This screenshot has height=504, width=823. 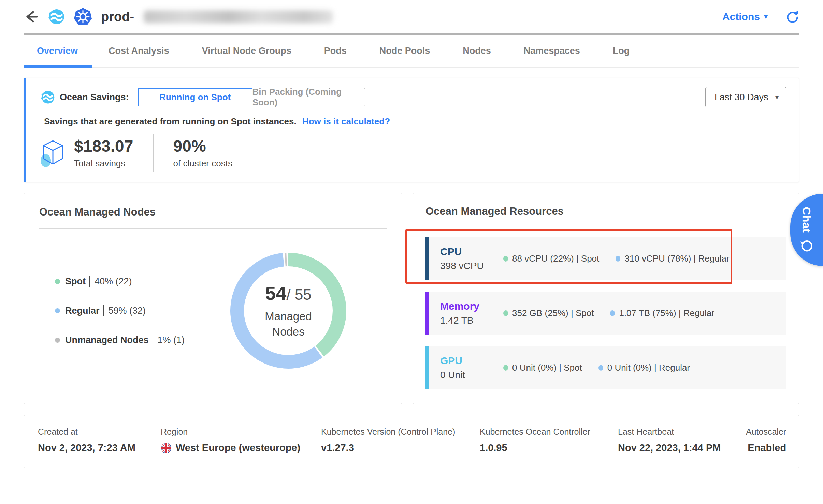 I want to click on unmanaged-dot-icon, so click(x=57, y=340).